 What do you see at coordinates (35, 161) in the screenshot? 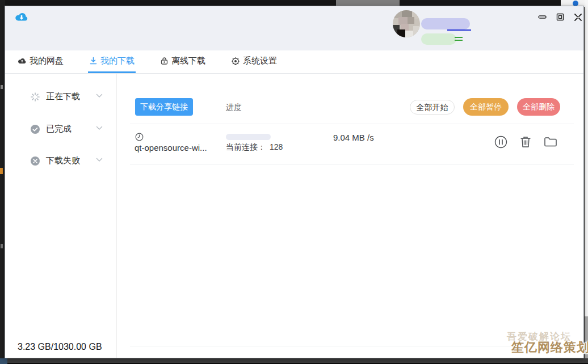
I see `error-circle-icon` at bounding box center [35, 161].